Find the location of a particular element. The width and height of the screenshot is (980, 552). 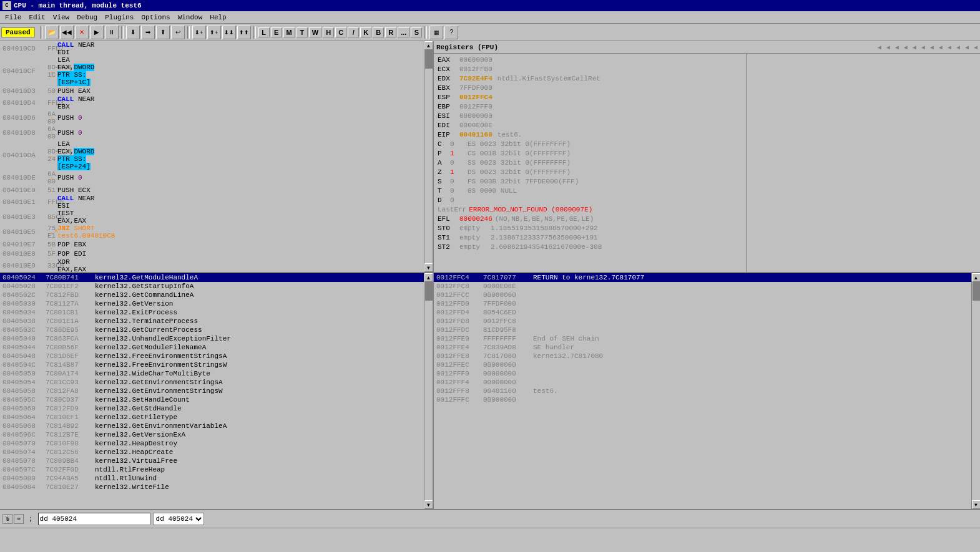

stack-row: 0012FFC8 0000E08E is located at coordinates (703, 286).